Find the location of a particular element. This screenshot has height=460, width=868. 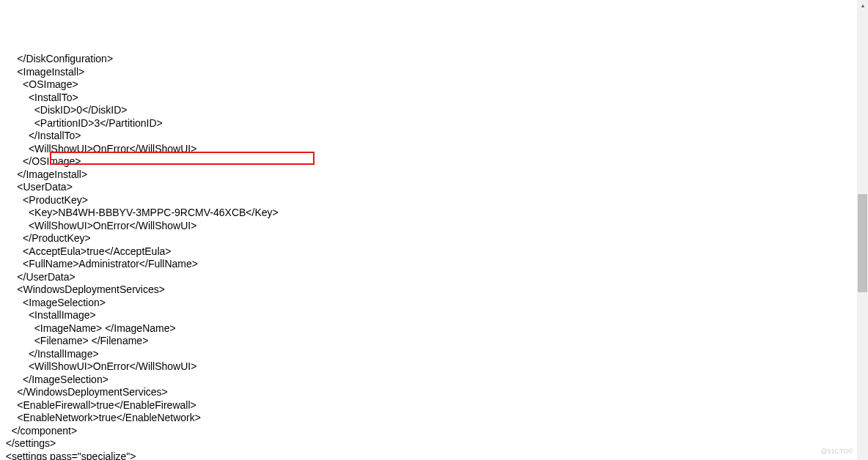

xml-line: </settings> is located at coordinates (434, 444).